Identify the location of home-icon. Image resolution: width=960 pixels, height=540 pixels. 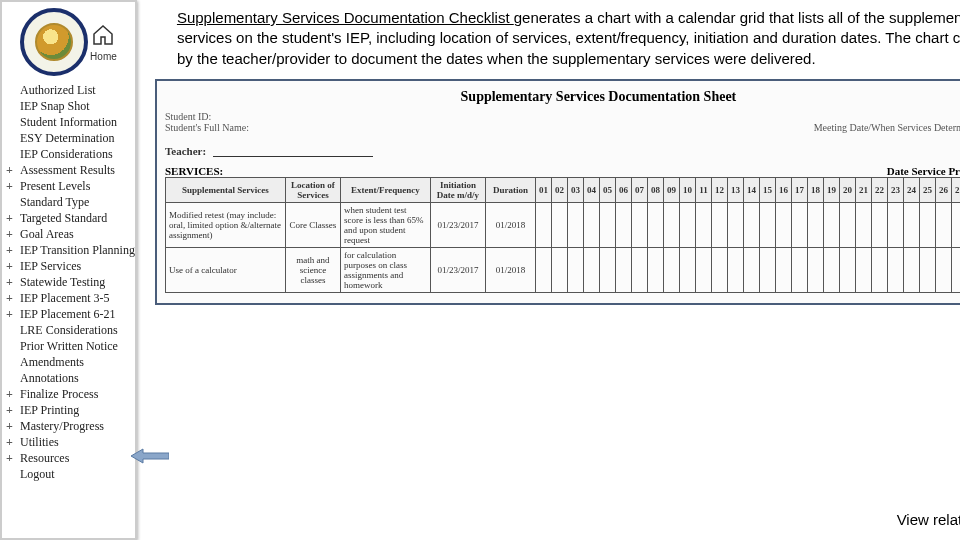
(103, 36).